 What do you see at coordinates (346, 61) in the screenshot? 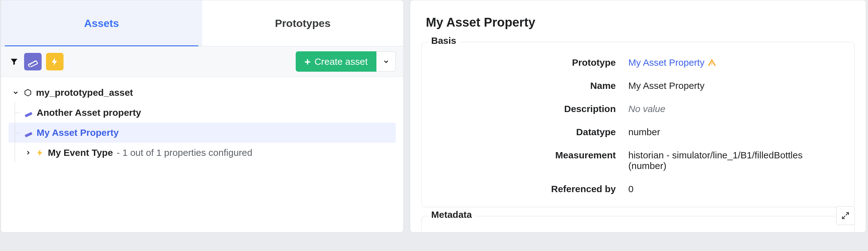
I see `create-asset-group: + Create asset` at bounding box center [346, 61].